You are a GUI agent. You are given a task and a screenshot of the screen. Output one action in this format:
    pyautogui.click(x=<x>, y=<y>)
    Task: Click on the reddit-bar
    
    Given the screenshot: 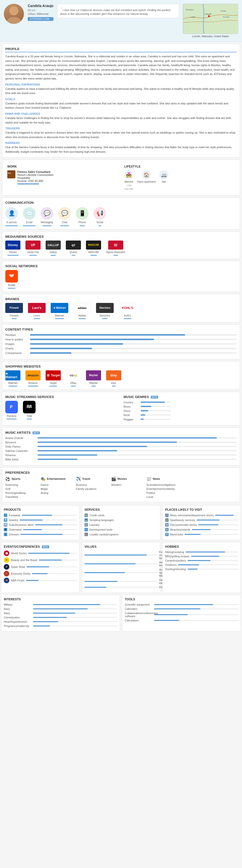 What is the action you would take?
    pyautogui.click(x=11, y=288)
    